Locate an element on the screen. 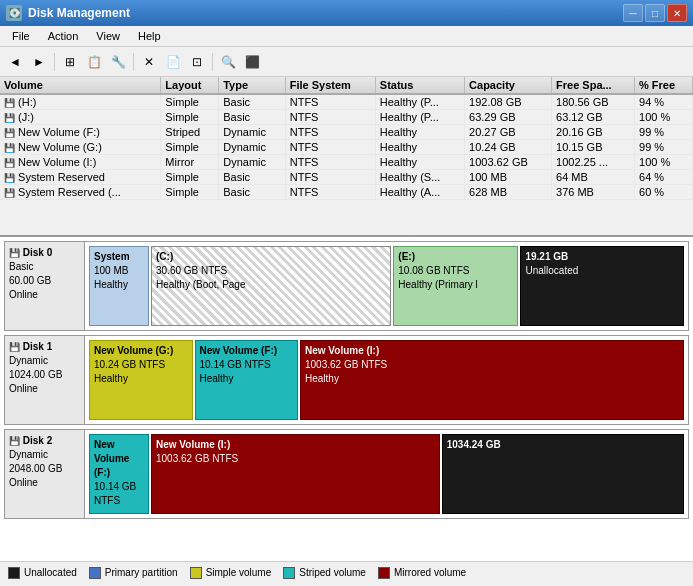 The width and height of the screenshot is (693, 586). disk-size-2: 2048.00 GB is located at coordinates (44, 469).